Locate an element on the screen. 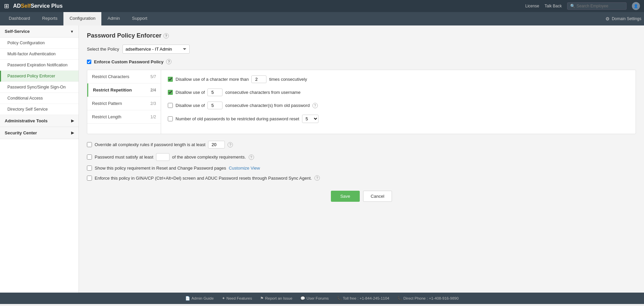 This screenshot has width=644, height=306. override-complexity-input is located at coordinates (216, 145).